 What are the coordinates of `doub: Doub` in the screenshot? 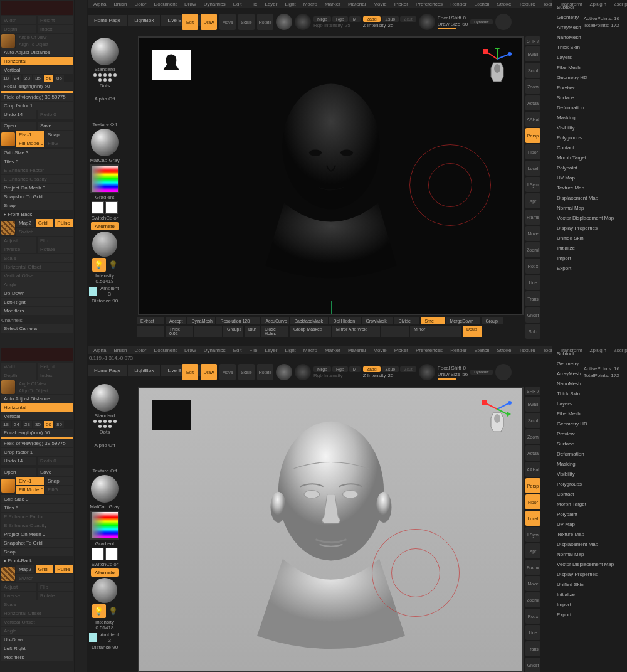 It's located at (472, 331).